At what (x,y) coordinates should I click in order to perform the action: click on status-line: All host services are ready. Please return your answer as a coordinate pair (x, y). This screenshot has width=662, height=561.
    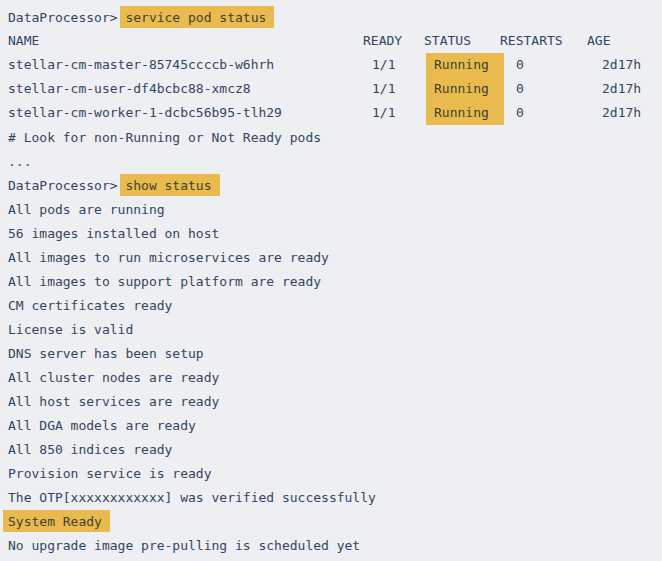
    Looking at the image, I should click on (331, 401).